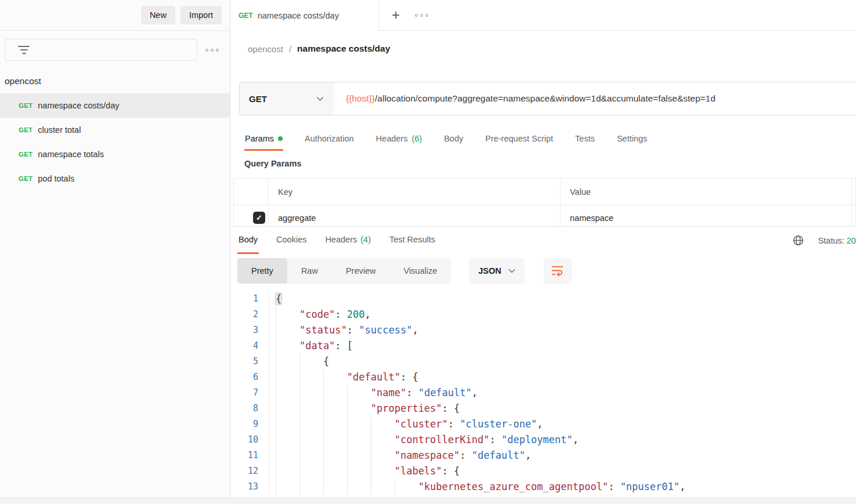 This screenshot has width=856, height=504. Describe the element at coordinates (421, 15) in the screenshot. I see `tab-options-icon` at that location.